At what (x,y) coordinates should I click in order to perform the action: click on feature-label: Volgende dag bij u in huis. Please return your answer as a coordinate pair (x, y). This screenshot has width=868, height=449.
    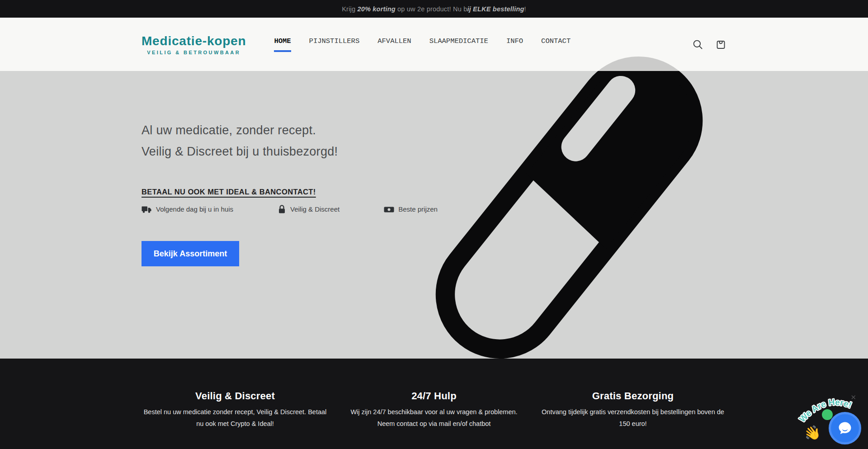
    Looking at the image, I should click on (194, 209).